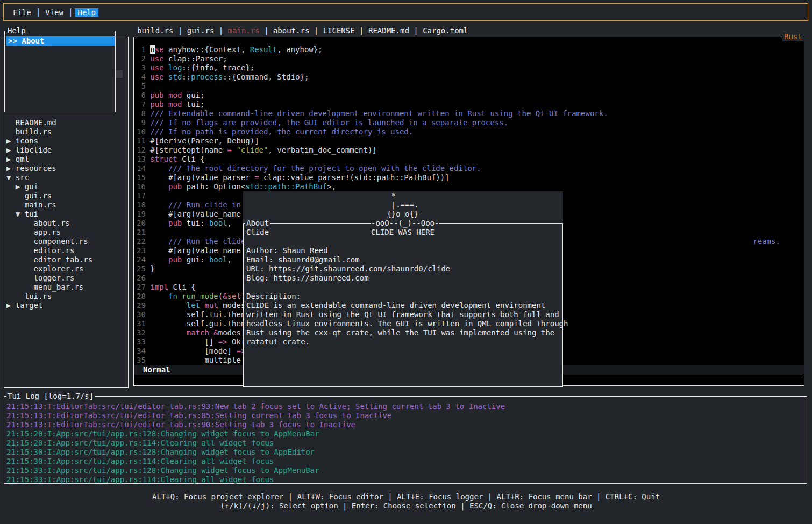 The image size is (812, 524). What do you see at coordinates (143, 59) in the screenshot?
I see `line-number: 2` at bounding box center [143, 59].